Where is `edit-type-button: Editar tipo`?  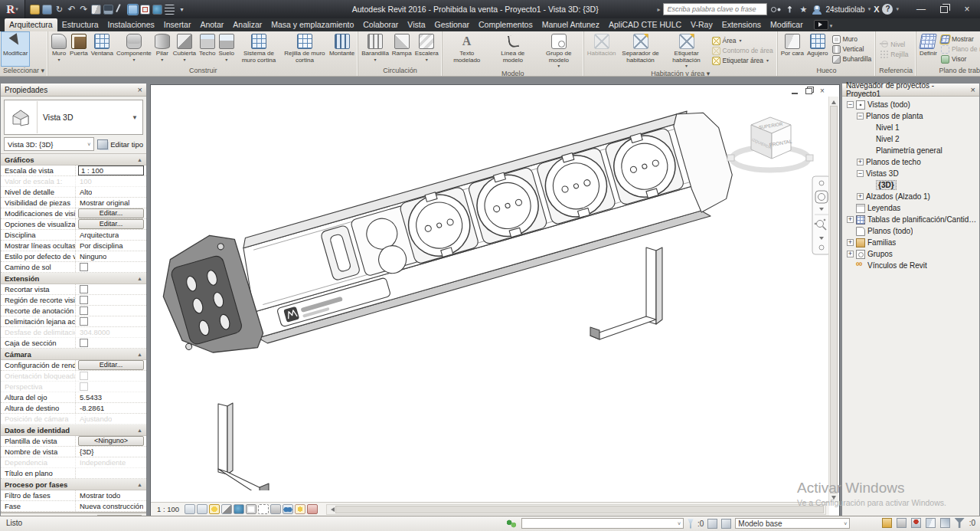
edit-type-button: Editar tipo is located at coordinates (120, 144).